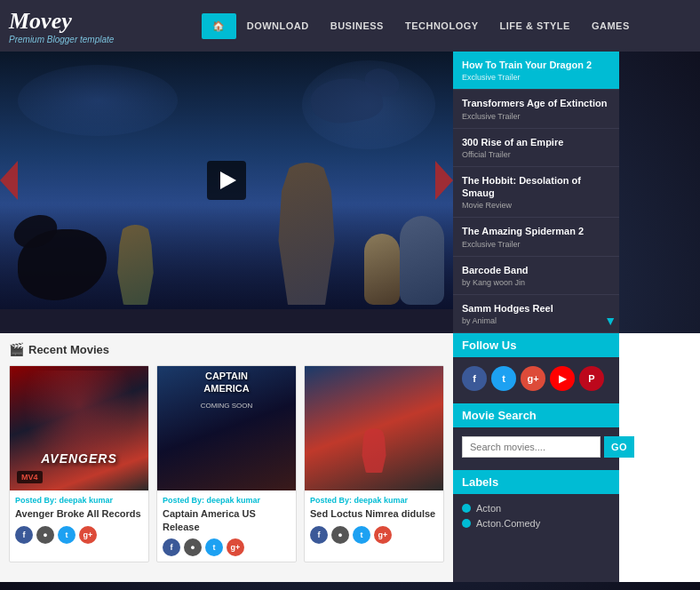 This screenshot has height=590, width=700. Describe the element at coordinates (442, 26) in the screenshot. I see `nav-technology: TECHNOLOGY` at that location.